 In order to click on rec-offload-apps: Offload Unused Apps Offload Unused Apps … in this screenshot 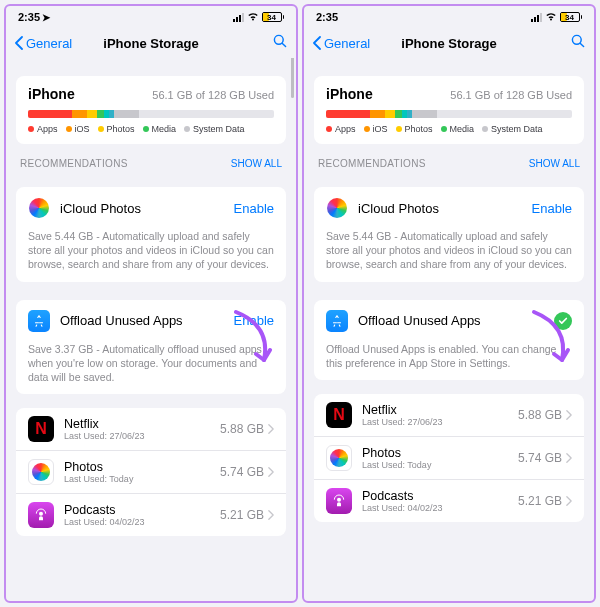, I will do `click(449, 340)`.